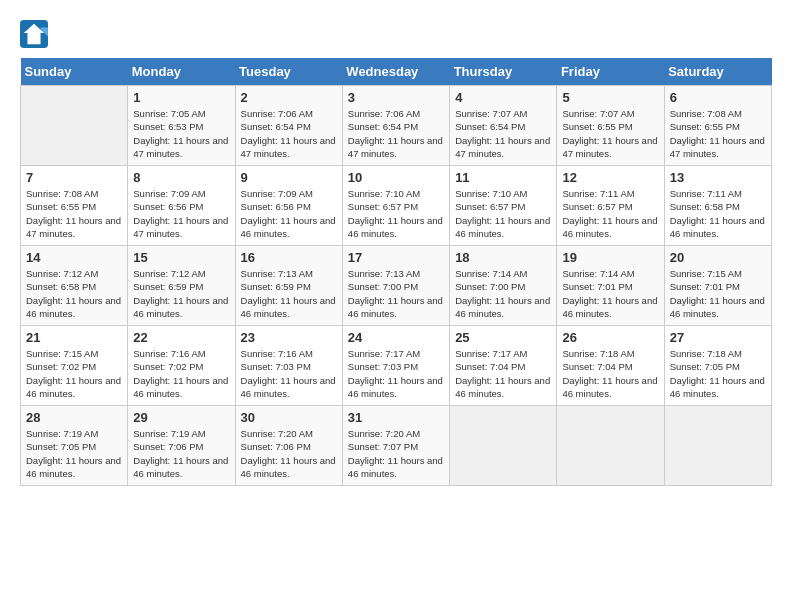 This screenshot has height=612, width=792. I want to click on calendar-cell: 6Sunrise: 7:08 AMSunset: 6:55 PMDaylight…, so click(718, 126).